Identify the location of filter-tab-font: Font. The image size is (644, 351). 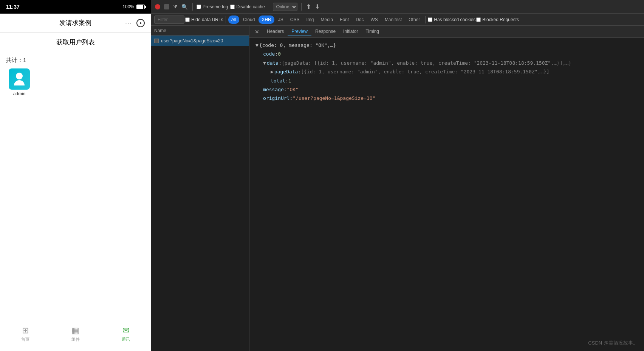
(344, 20).